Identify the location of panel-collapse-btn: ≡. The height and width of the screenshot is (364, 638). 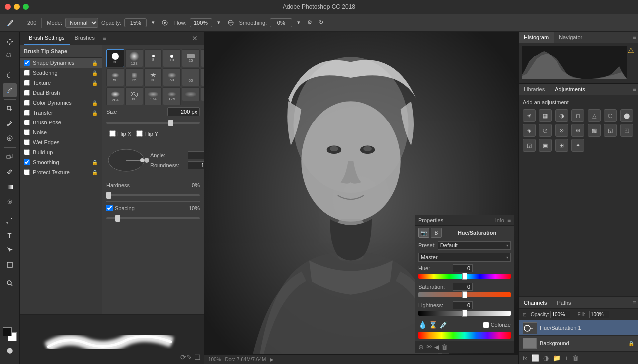
(105, 38).